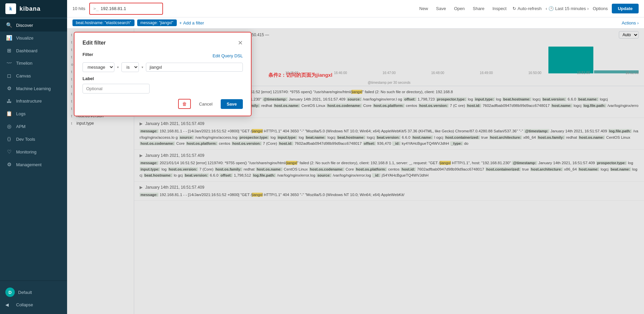 The height and width of the screenshot is (314, 644). I want to click on discover-icon: 🔍, so click(9, 25).